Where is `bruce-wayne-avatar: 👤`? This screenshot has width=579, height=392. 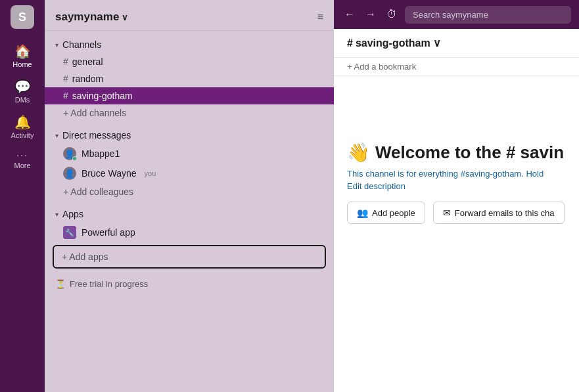 bruce-wayne-avatar: 👤 is located at coordinates (70, 173).